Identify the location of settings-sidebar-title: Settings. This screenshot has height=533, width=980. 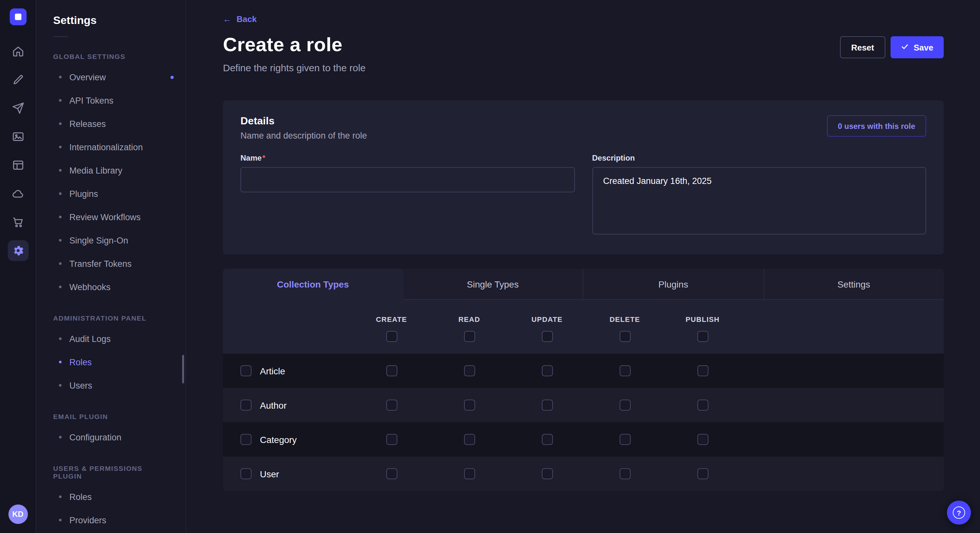
(111, 21).